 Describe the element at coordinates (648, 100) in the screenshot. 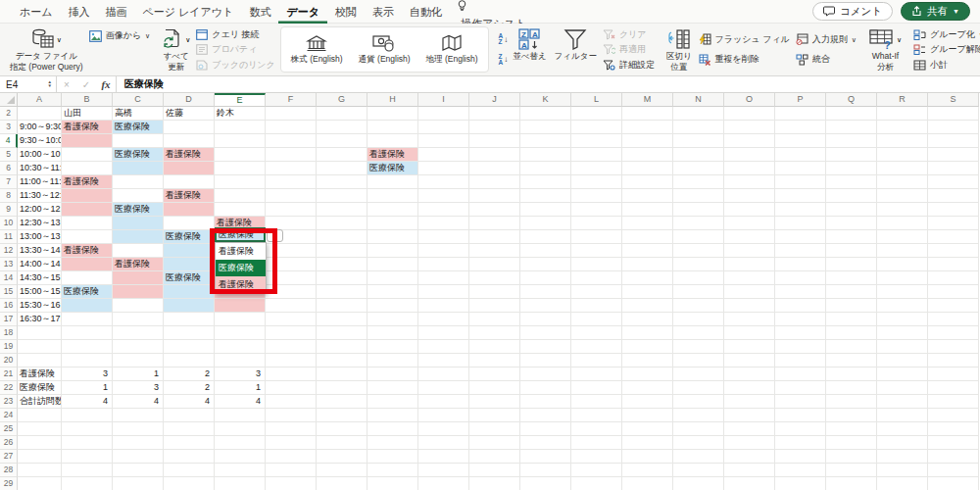

I see `column-header-M: M` at that location.